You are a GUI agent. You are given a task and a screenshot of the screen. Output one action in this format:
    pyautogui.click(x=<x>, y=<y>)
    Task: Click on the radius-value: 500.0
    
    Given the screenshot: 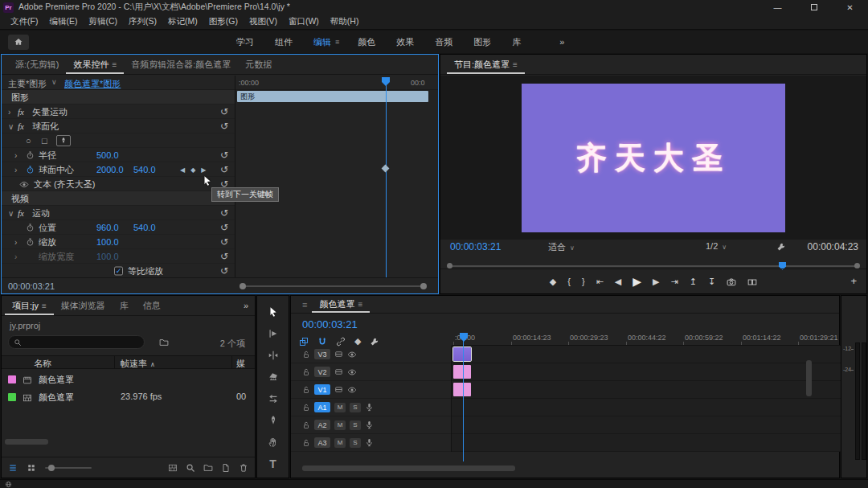 What is the action you would take?
    pyautogui.click(x=108, y=155)
    